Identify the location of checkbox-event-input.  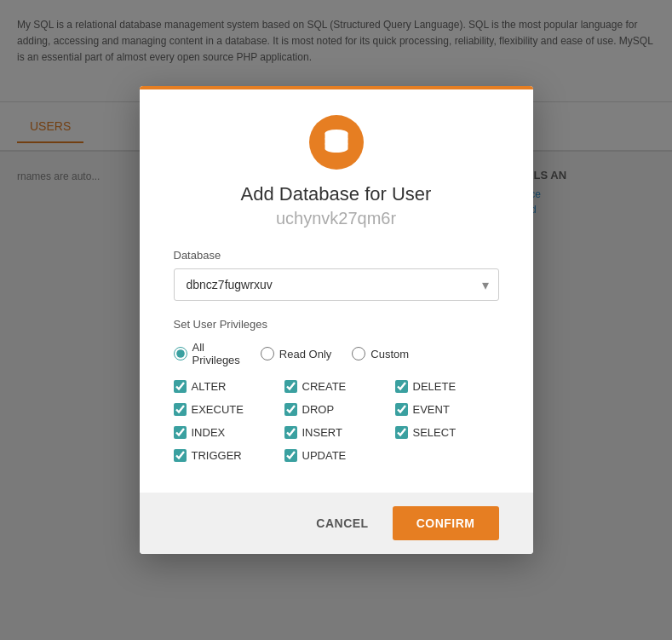
(402, 409).